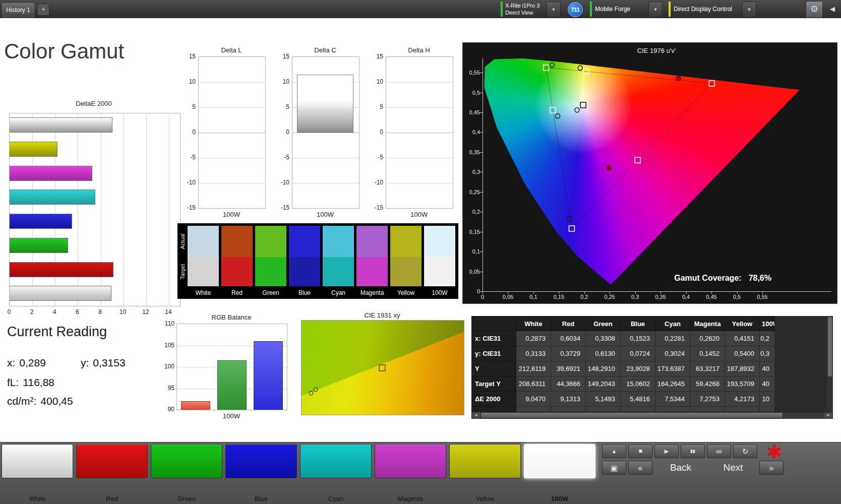 Image resolution: width=841 pixels, height=504 pixels. What do you see at coordinates (406, 272) in the screenshot?
I see `swatch-target-yellow` at bounding box center [406, 272].